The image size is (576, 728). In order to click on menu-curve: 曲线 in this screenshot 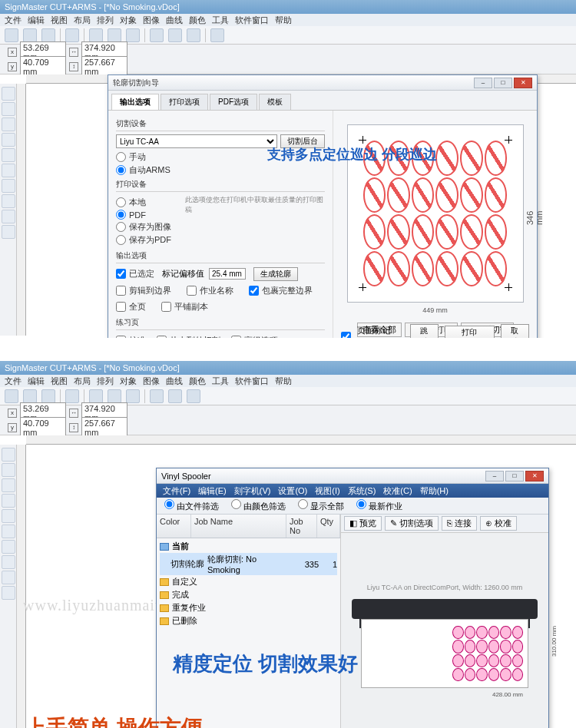, I will do `click(174, 20)`.